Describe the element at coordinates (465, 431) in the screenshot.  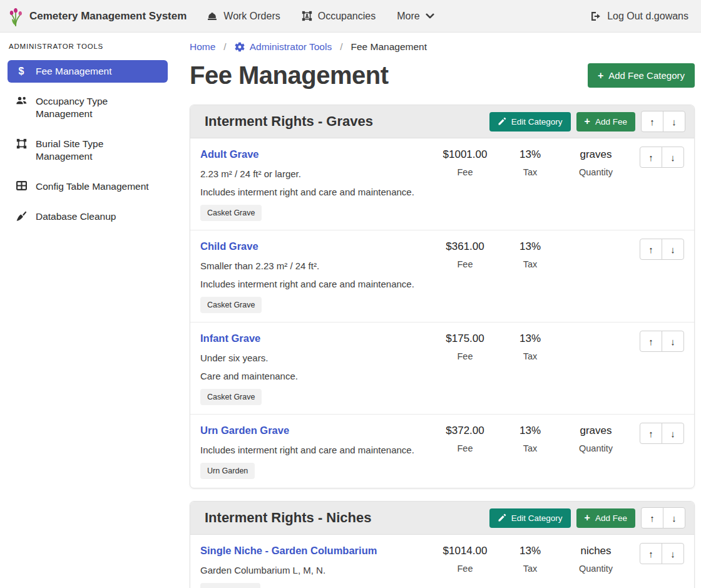
I see `fee-amount: $372.00` at that location.